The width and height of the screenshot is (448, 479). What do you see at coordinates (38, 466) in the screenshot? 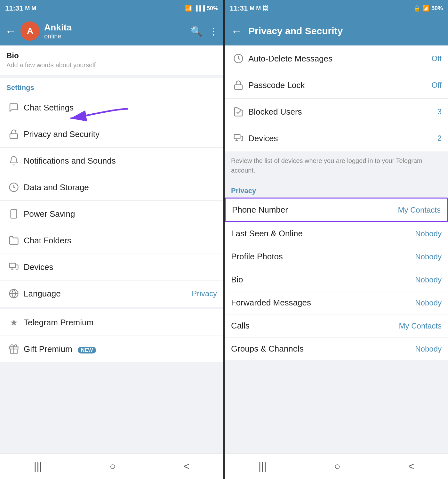
I see `recent-apps-icon: |||` at bounding box center [38, 466].